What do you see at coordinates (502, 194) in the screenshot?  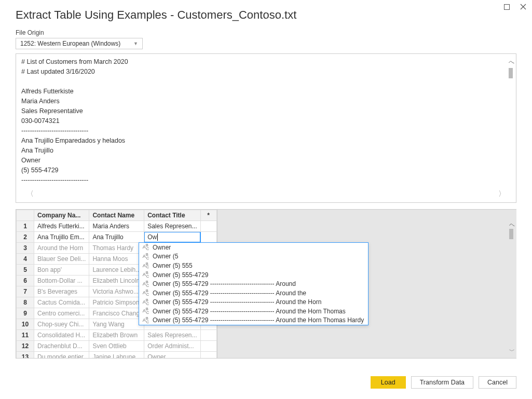 I see `scroll-right-icon: 〉` at bounding box center [502, 194].